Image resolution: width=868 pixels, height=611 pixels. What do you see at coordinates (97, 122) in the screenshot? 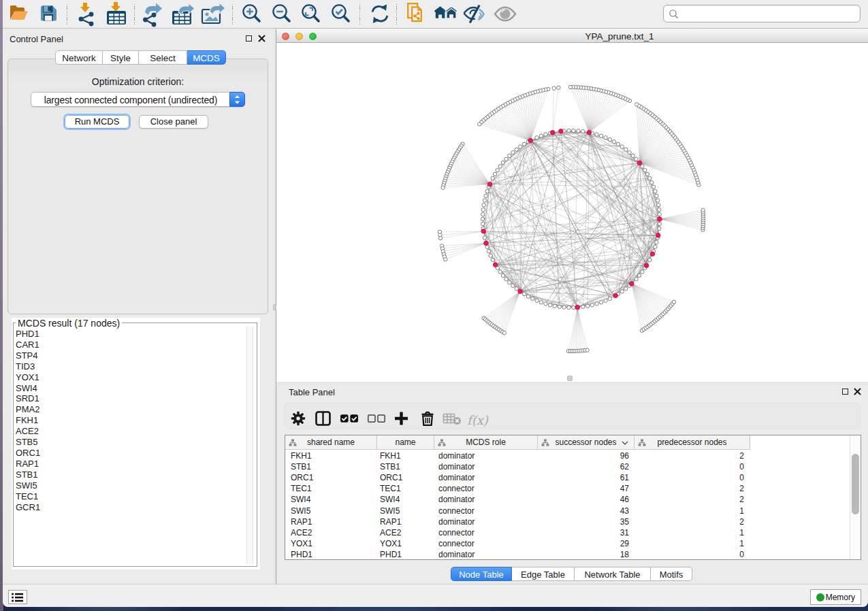
I see `run-mcds-button: Run MCDS` at bounding box center [97, 122].